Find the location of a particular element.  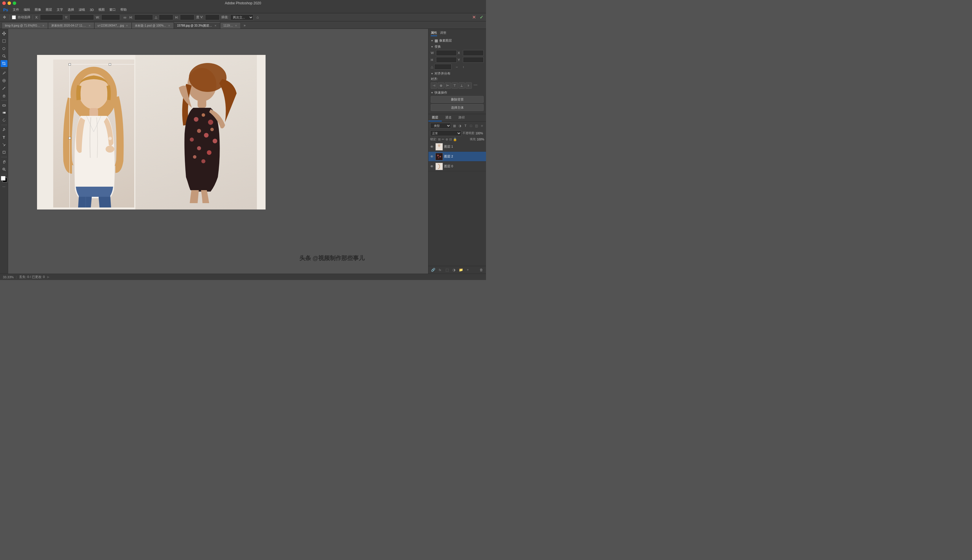

menu-text: 文字 is located at coordinates (60, 10).